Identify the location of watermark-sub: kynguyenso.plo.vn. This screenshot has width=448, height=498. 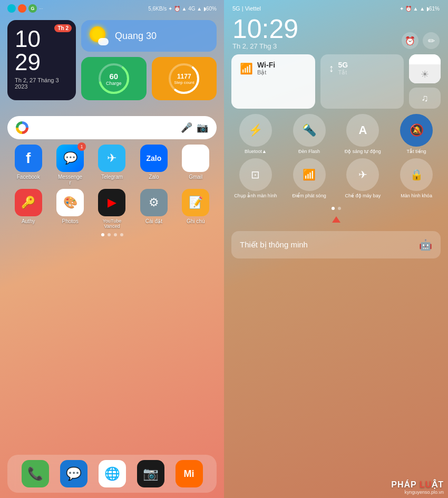
(417, 492).